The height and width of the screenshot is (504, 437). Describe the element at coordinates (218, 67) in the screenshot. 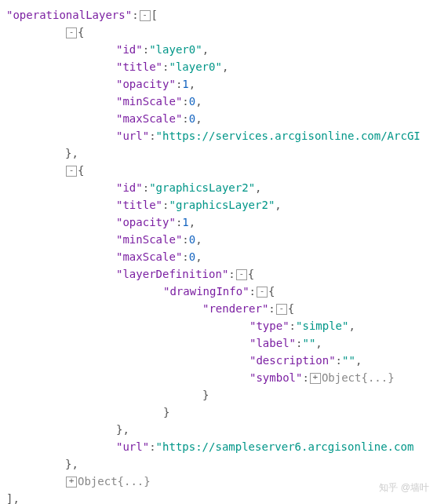

I see `prop-line: "title":"layer0",` at that location.